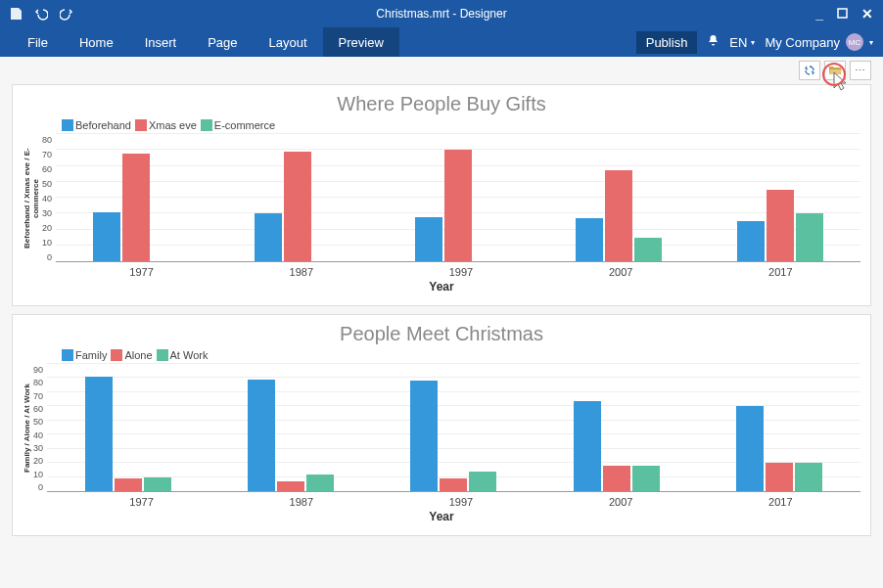  What do you see at coordinates (454, 364) in the screenshot?
I see `grid-line` at bounding box center [454, 364].